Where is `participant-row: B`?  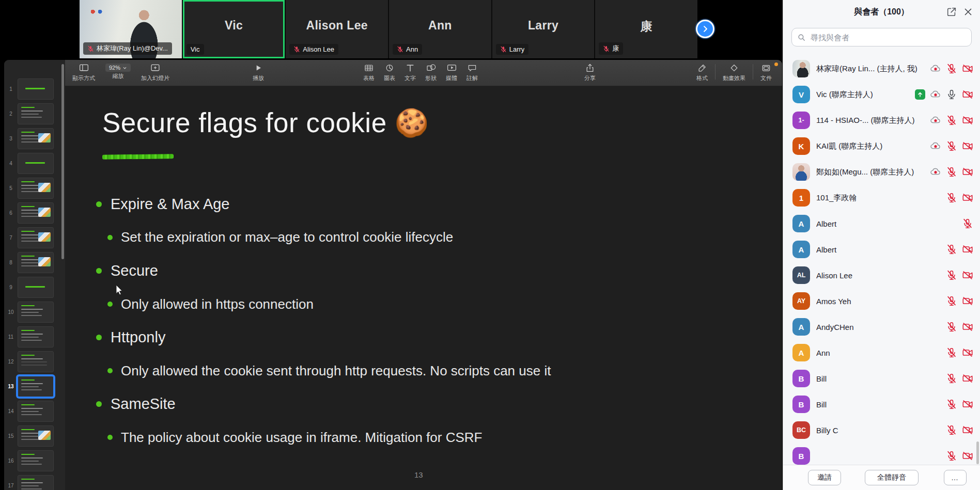
participant-row: B is located at coordinates (881, 454).